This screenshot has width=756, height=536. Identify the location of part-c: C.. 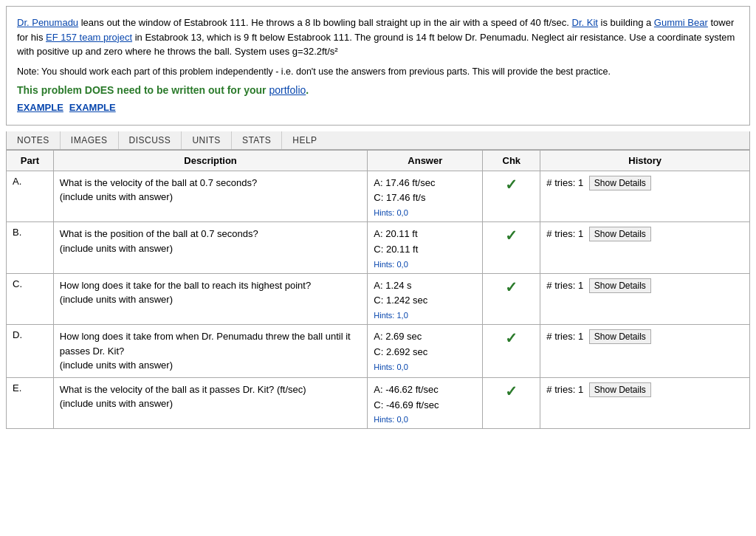
(30, 299).